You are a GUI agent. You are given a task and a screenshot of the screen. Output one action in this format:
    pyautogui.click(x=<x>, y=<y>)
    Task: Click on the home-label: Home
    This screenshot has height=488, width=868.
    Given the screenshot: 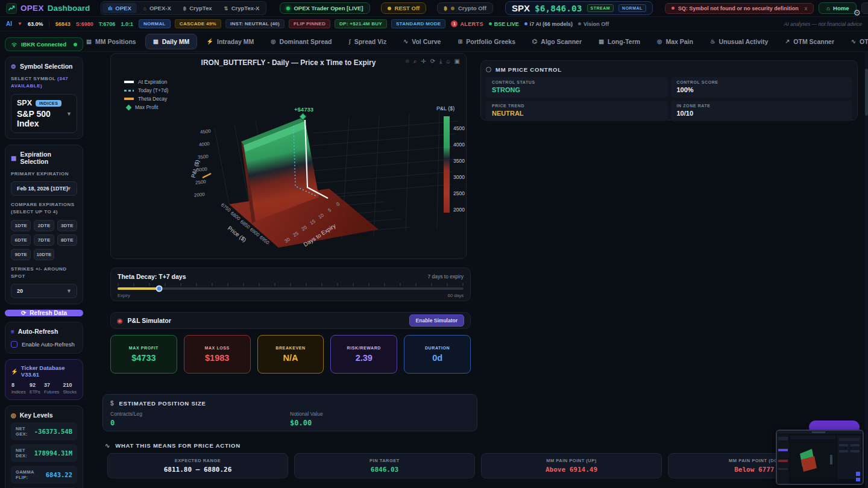 What is the action you would take?
    pyautogui.click(x=841, y=8)
    